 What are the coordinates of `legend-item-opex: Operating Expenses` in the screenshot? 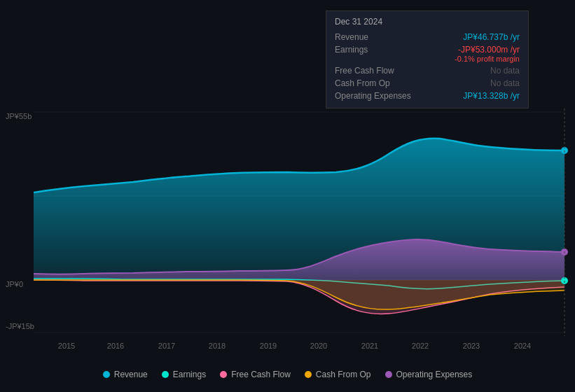 It's located at (429, 374).